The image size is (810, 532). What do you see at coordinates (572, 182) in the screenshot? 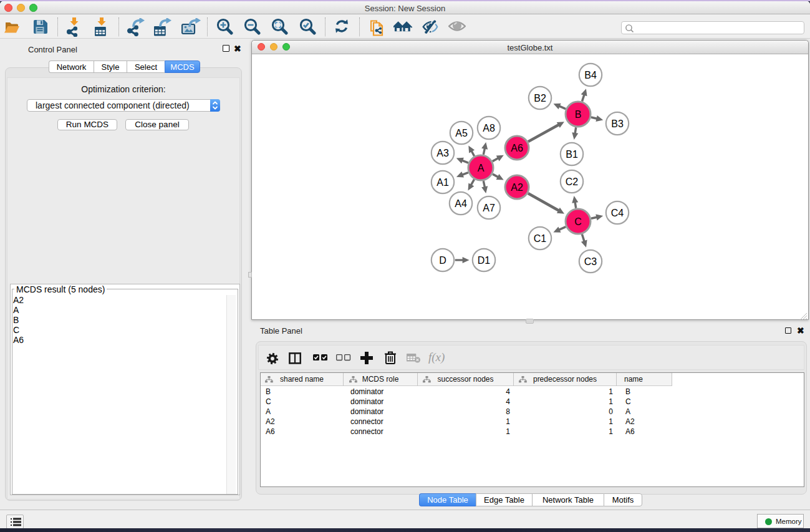
I see `svg-text: C2` at bounding box center [572, 182].